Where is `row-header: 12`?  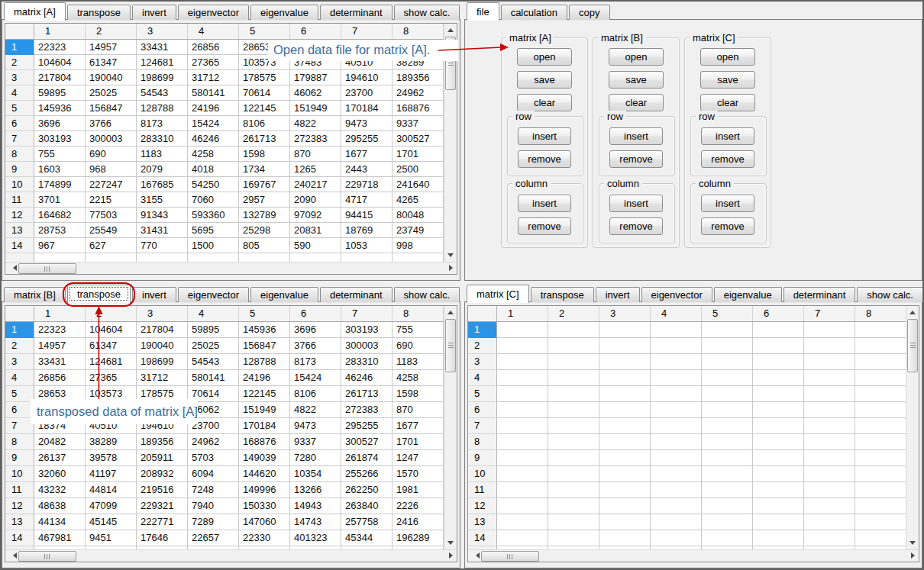
row-header: 12 is located at coordinates (20, 507).